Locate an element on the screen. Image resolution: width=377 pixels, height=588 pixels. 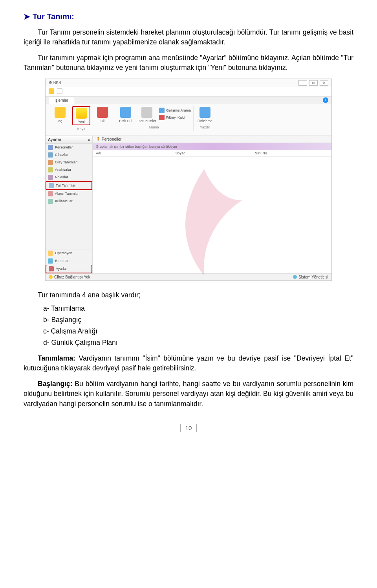
info-icon: i is located at coordinates (326, 100).